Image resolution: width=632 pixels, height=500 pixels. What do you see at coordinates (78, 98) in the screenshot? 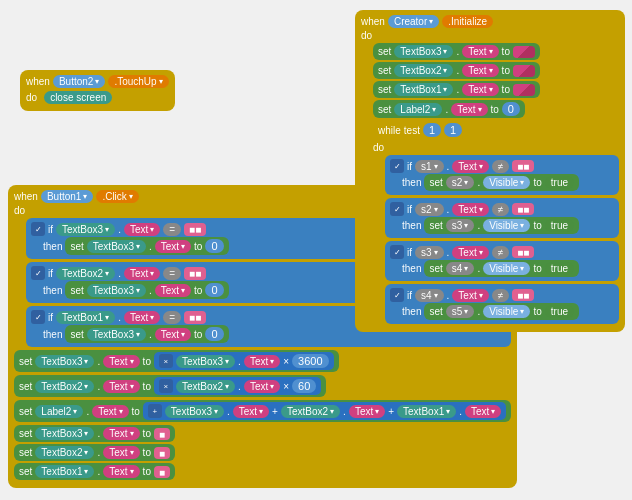
I see `close-screen-action: close screen` at bounding box center [78, 98].